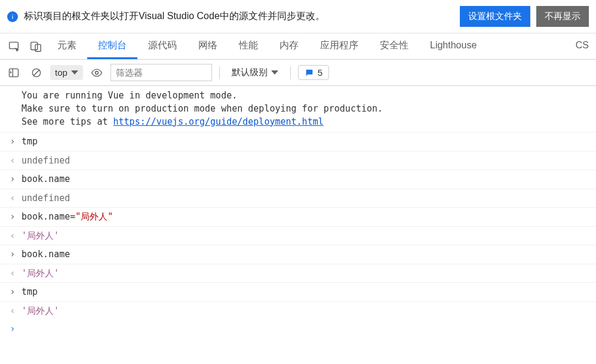 Image resolution: width=596 pixels, height=364 pixels. What do you see at coordinates (255, 73) in the screenshot?
I see `log-level-dropdown: 默认级别` at bounding box center [255, 73].